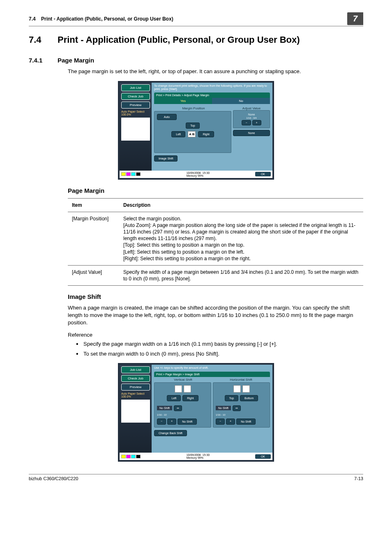 This screenshot has height=555, width=392. I want to click on body-text: The page margin is set to the left, righ…, so click(215, 72).